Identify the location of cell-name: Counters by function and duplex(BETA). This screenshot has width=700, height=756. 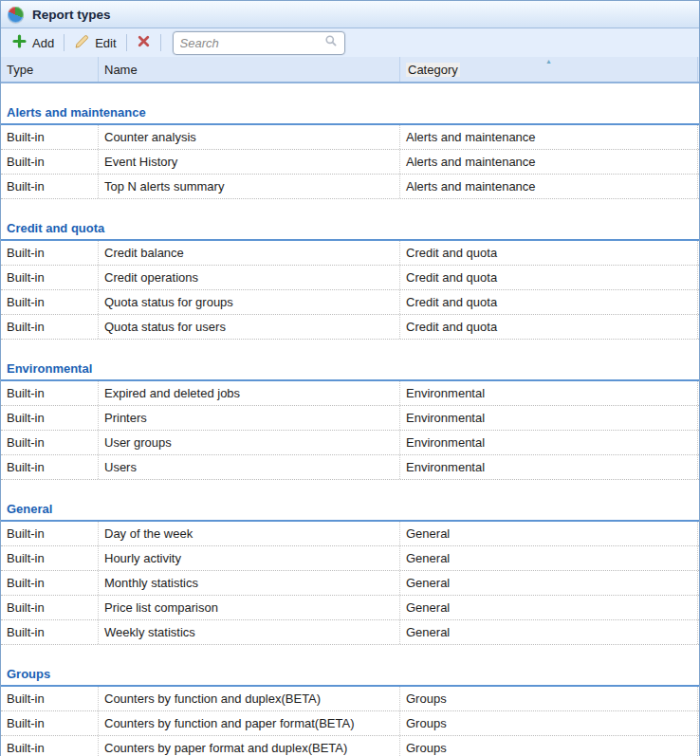
(249, 698).